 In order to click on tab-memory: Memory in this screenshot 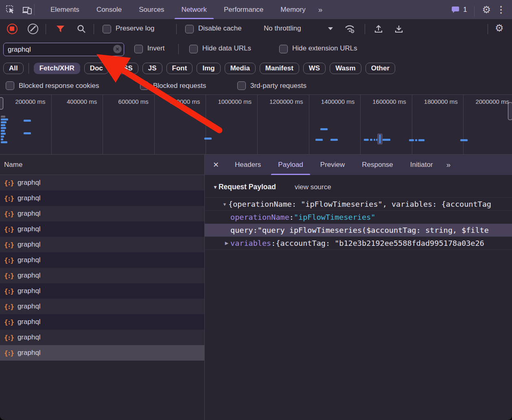, I will do `click(293, 10)`.